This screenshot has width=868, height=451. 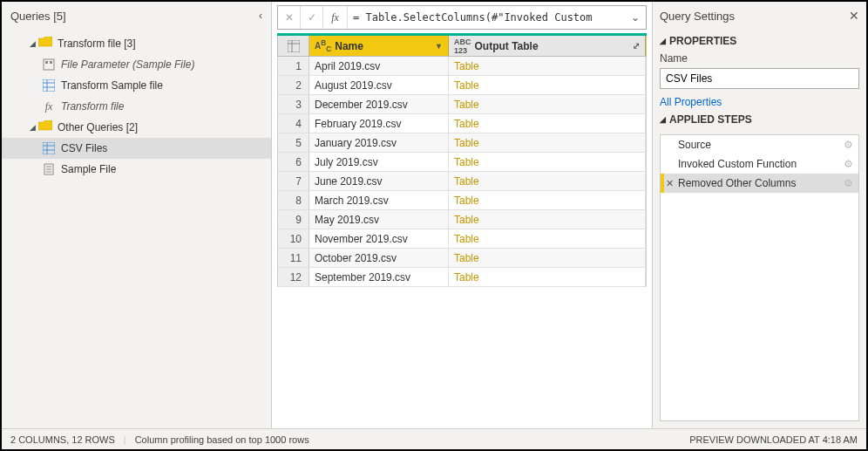 What do you see at coordinates (760, 145) in the screenshot?
I see `step-source: Source ⚙` at bounding box center [760, 145].